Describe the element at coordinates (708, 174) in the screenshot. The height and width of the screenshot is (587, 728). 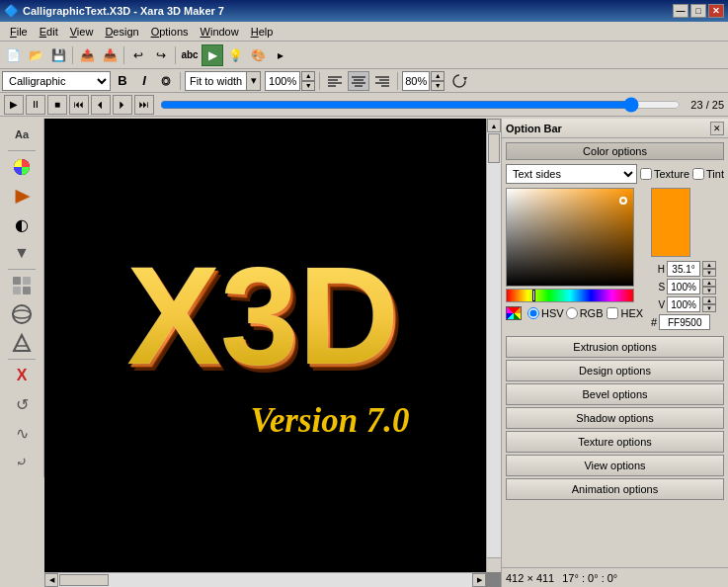
I see `tint-checkbox-label: Tint` at that location.